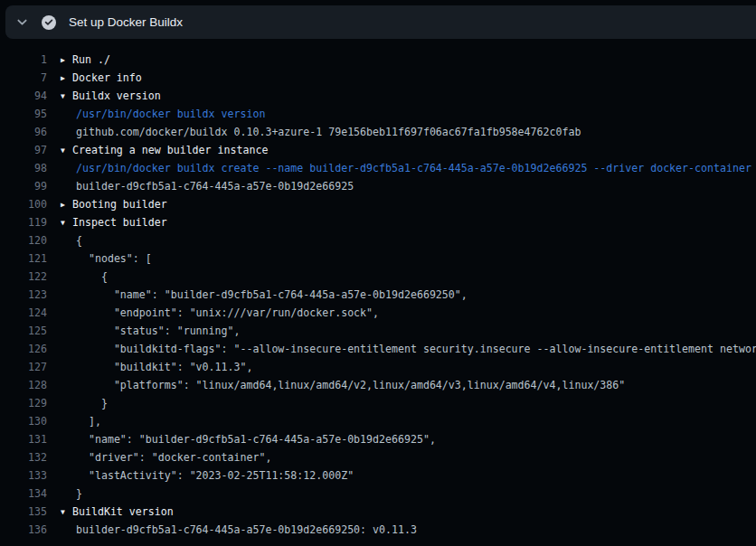  I want to click on line-number: 99, so click(24, 186).